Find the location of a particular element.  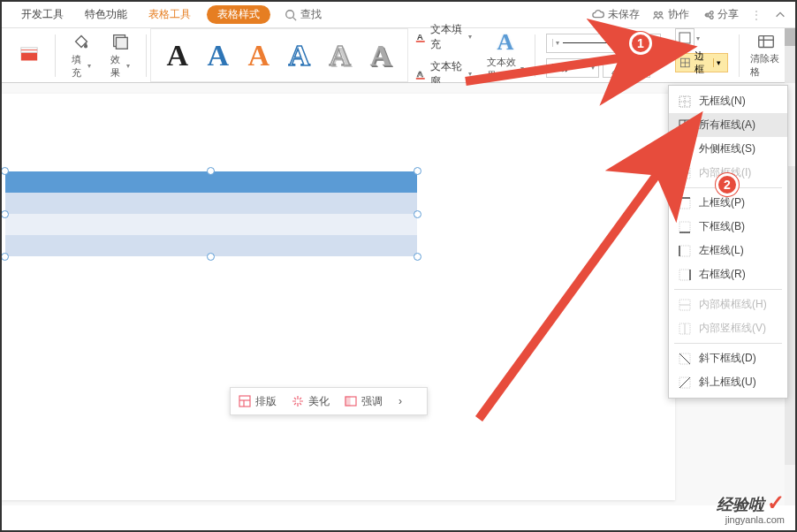

border-dropdown: 无框线(N) 所有框线(A) 外侧框线(S) 内部框线(I) 上框线(P) 下框… is located at coordinates (728, 242).